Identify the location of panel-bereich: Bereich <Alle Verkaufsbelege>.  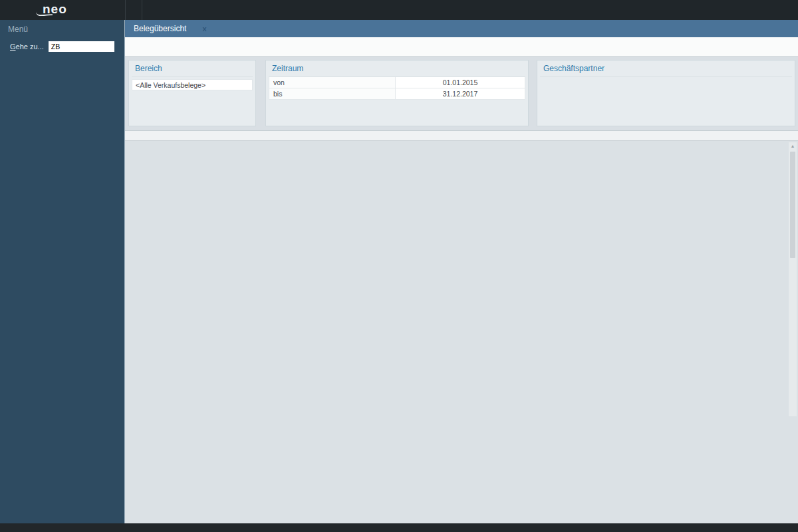
(192, 93).